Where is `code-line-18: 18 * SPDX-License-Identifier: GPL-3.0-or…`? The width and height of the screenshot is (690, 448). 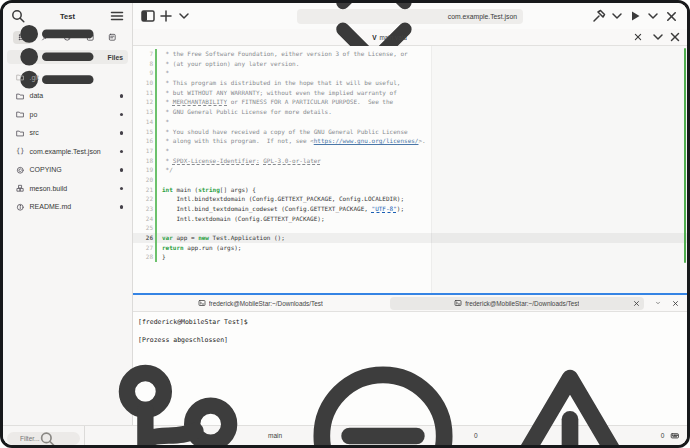 code-line-18: 18 * SPDX-License-Identifier: GPL-3.0-or… is located at coordinates (410, 161).